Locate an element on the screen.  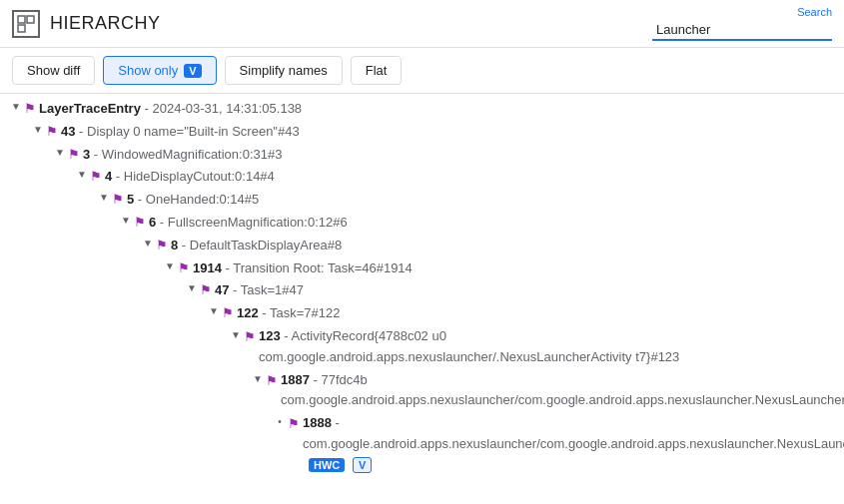
header: HIERARCHY Search is located at coordinates (422, 24).